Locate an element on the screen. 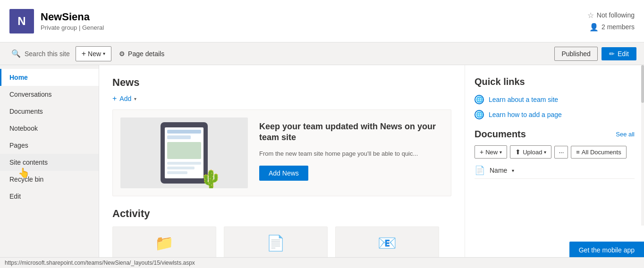 The width and height of the screenshot is (644, 268). copy-icon: 📄 is located at coordinates (276, 243).